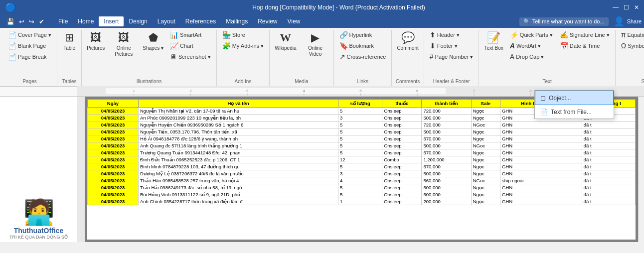 Image resolution: width=644 pixels, height=253 pixels. I want to click on equation-btn: π Equation, so click(631, 35).